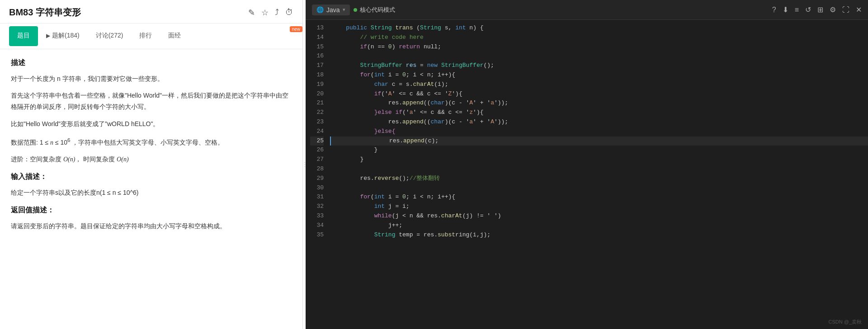 This screenshot has height=329, width=868. What do you see at coordinates (599, 113) in the screenshot?
I see `code-line: }else if('a' <= c && c <= 'z'){` at bounding box center [599, 113].